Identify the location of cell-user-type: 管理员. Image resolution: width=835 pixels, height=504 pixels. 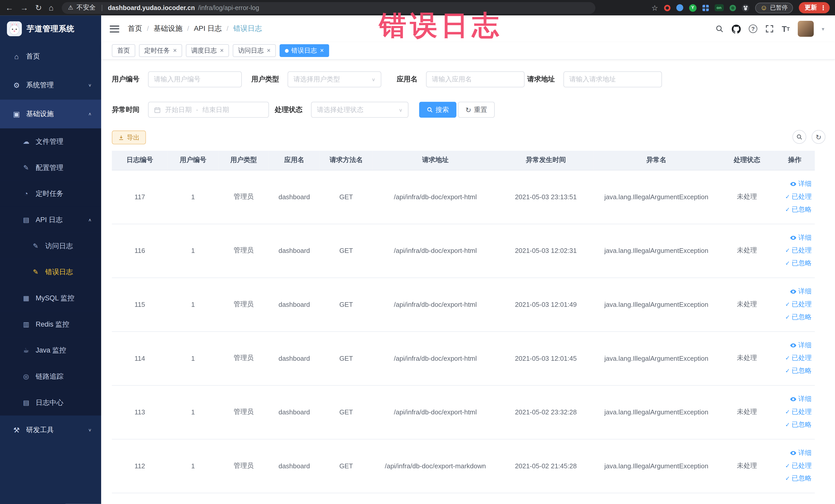
(244, 358).